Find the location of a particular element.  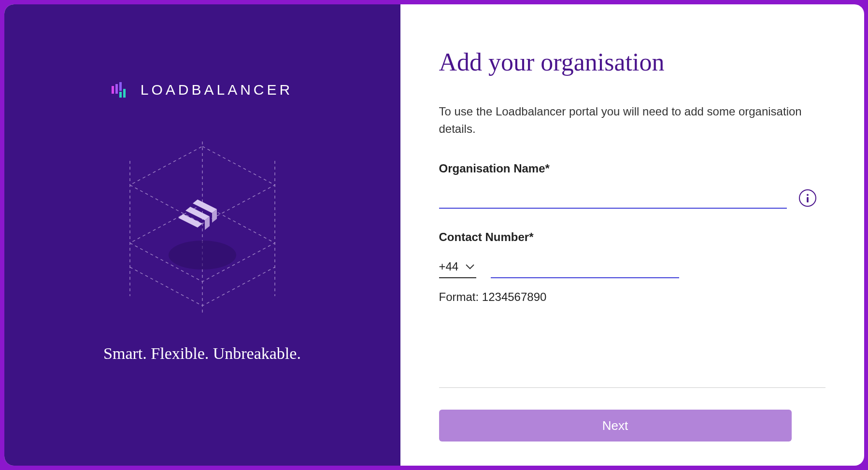

org-name-label: Organisation Name* is located at coordinates (632, 169).